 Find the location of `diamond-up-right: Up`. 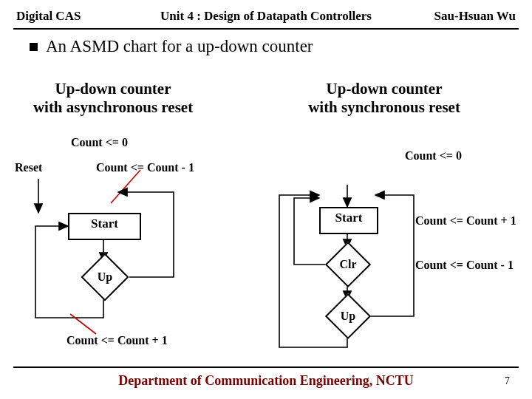

diamond-up-right: Up is located at coordinates (348, 316).